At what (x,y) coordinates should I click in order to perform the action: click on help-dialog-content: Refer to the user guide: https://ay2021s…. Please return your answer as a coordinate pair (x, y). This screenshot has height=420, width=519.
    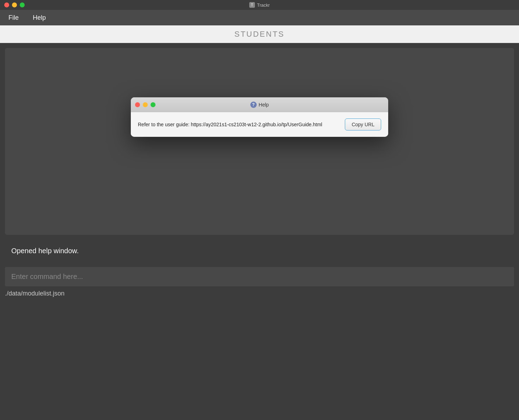
    Looking at the image, I should click on (260, 124).